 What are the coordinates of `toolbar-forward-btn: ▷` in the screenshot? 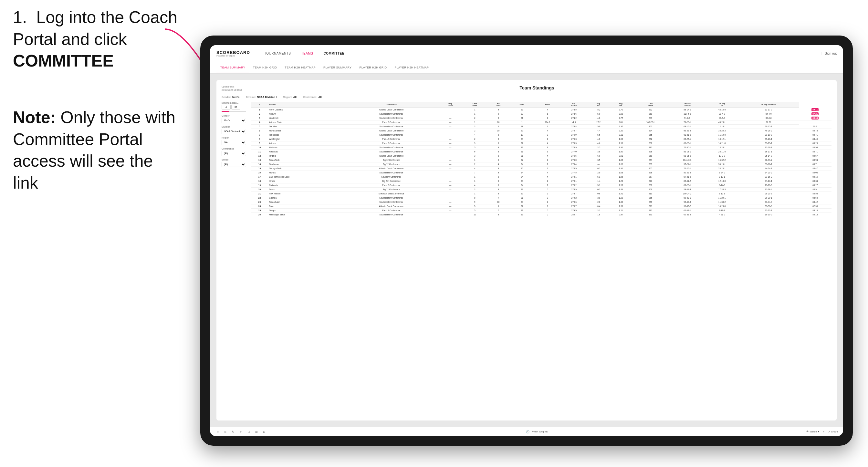 It's located at (225, 432).